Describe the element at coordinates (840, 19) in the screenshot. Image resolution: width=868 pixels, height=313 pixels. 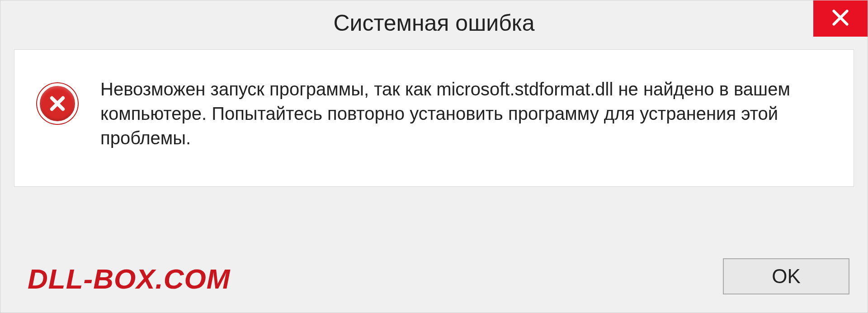
I see `close-icon` at that location.